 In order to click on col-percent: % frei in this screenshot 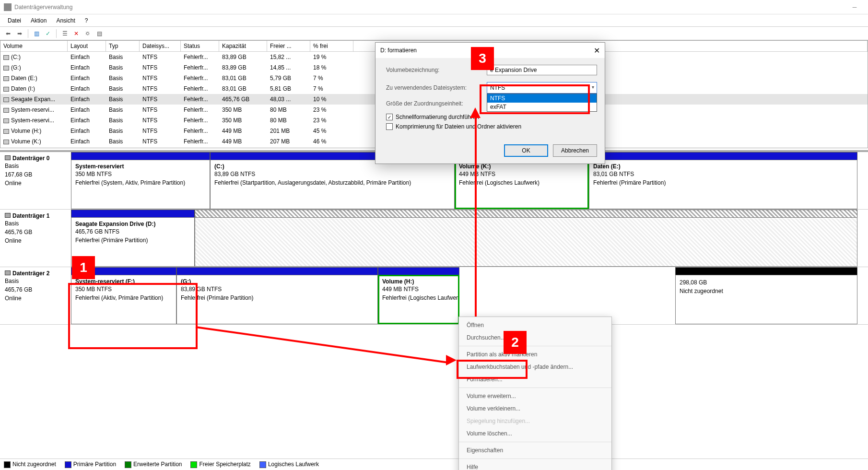, I will do `click(332, 46)`.